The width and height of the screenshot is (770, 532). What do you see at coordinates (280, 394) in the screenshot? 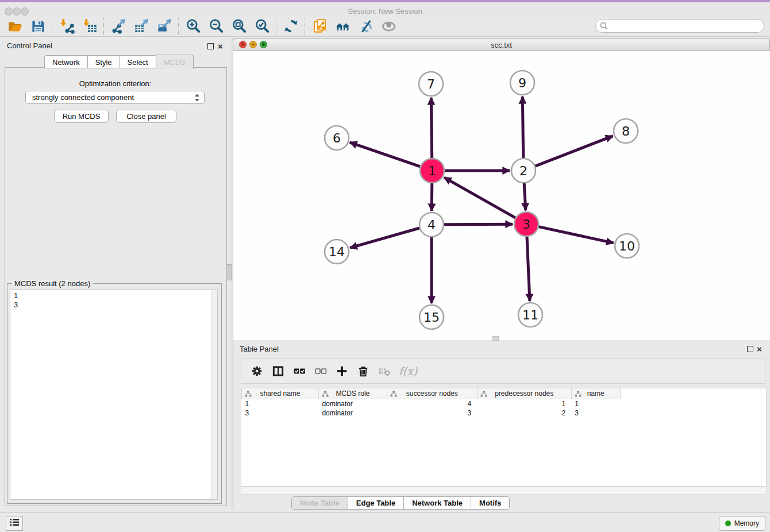
I see `column-header-shared-name: shared name` at bounding box center [280, 394].